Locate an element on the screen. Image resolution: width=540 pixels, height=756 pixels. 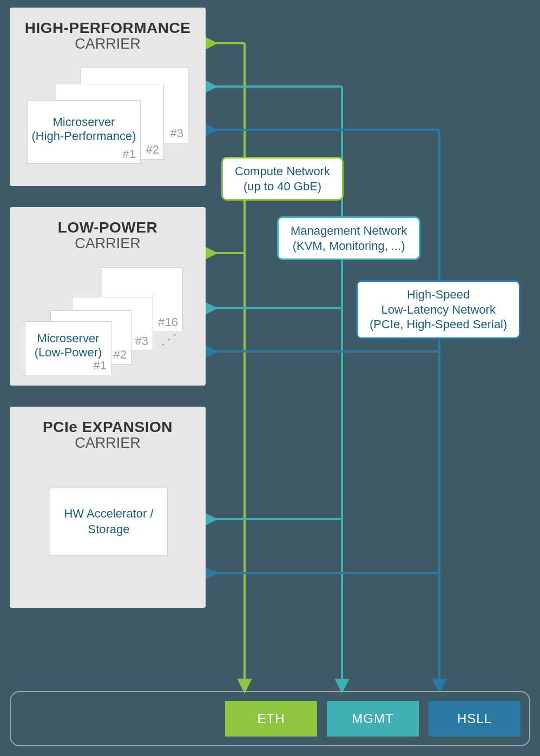
network-label-hsll: High-Speed Low-Latency Network (PCIe, Hi… is located at coordinates (438, 309).